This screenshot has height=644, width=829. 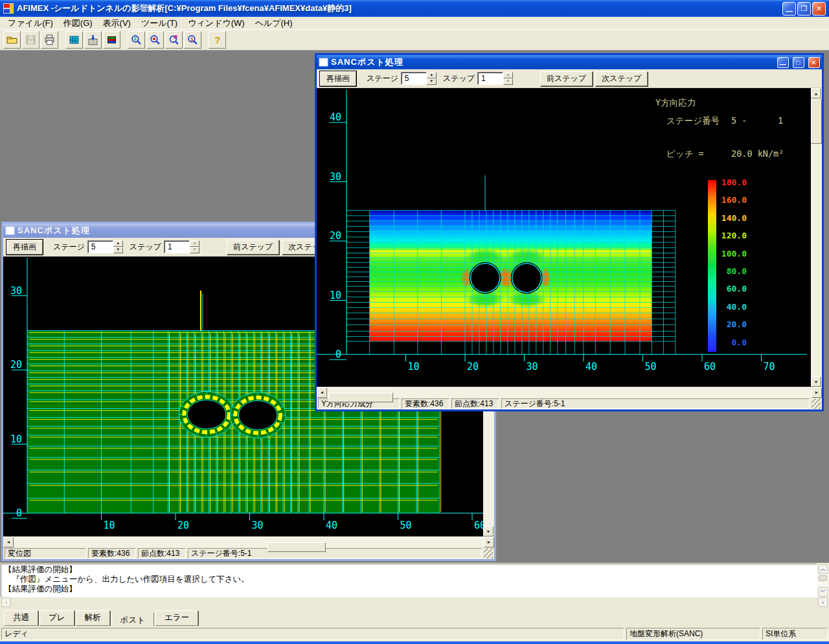 What do you see at coordinates (823, 581) in the screenshot?
I see `message-vertical-scrollbar: ︿ ﹀` at bounding box center [823, 581].